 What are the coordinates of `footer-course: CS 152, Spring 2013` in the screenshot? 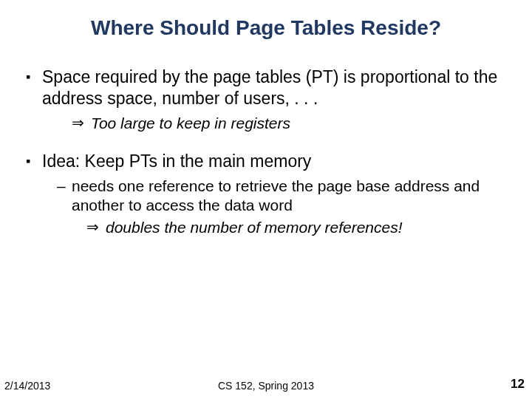 It's located at (266, 386).